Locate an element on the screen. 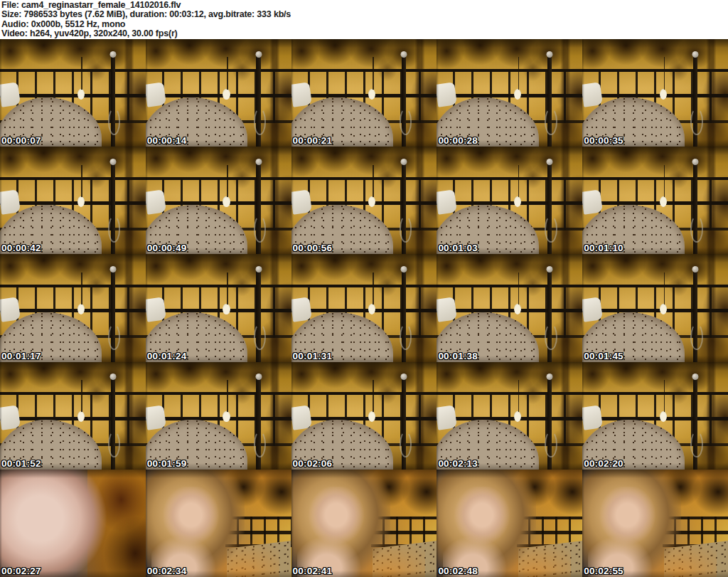 The image size is (728, 577). thumbnail-timestamp: 00:01:38 is located at coordinates (458, 356).